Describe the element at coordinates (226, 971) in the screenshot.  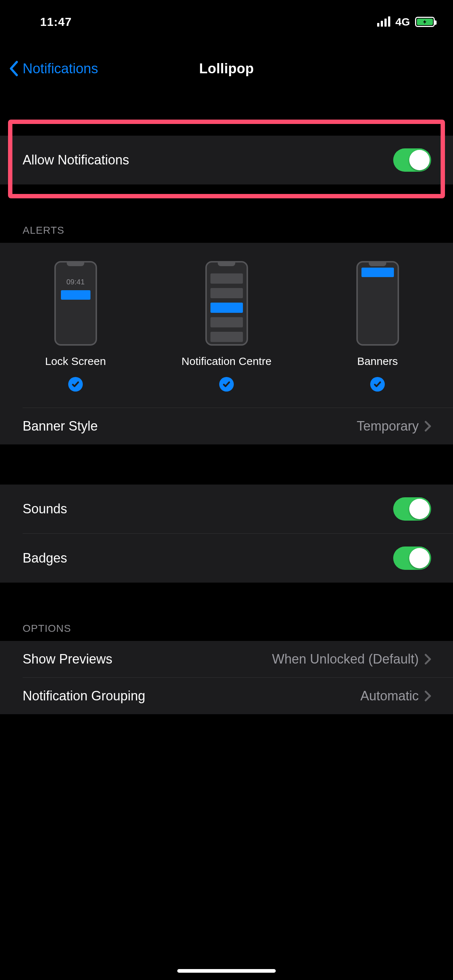
I see `home-indicator` at that location.